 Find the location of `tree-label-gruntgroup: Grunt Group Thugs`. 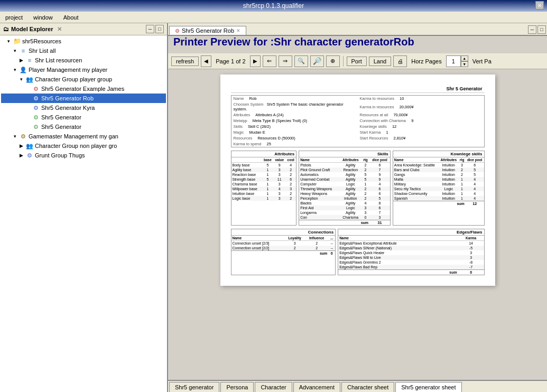

tree-label-gruntgroup: Grunt Group Thugs is located at coordinates (60, 155).